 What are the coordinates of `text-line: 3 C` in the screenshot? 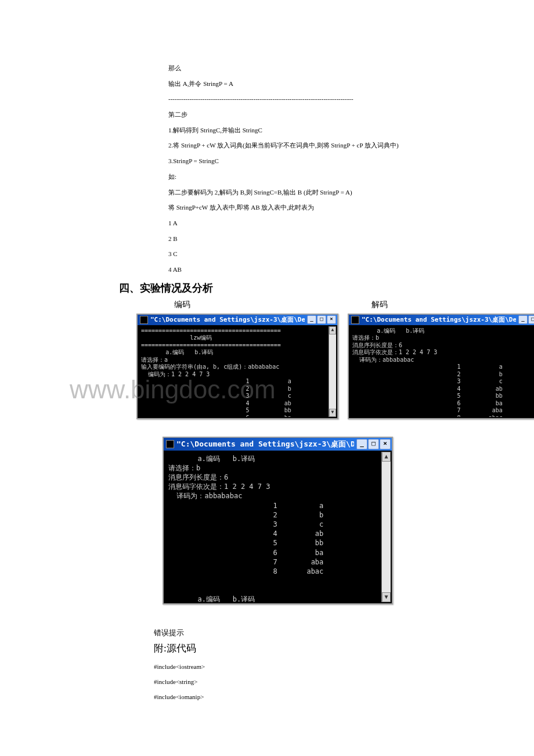 It's located at (299, 254).